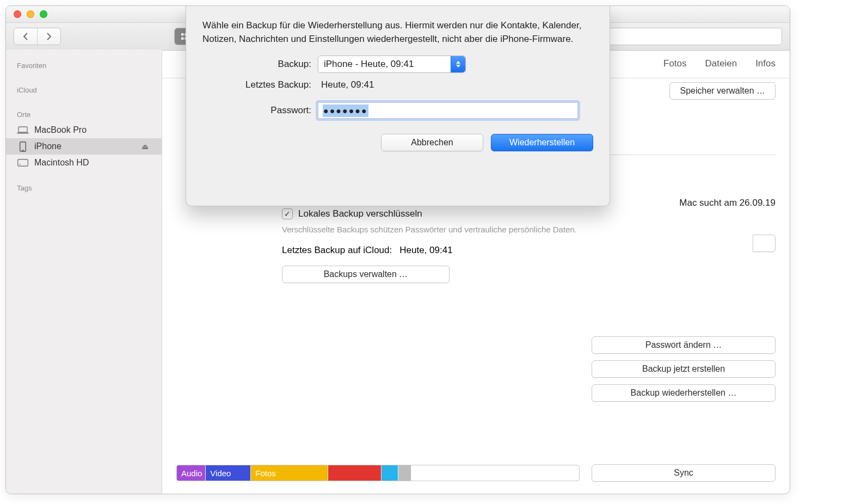  I want to click on zoom-window-button, so click(44, 14).